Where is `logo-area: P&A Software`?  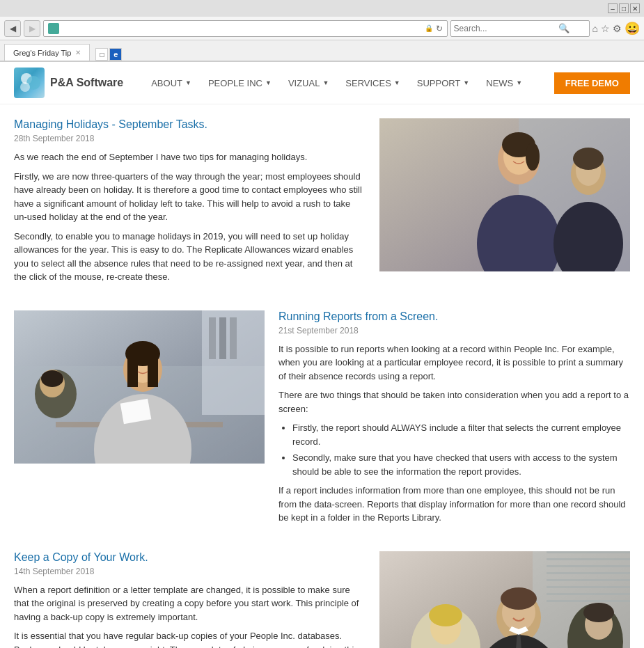 logo-area: P&A Software is located at coordinates (68, 83).